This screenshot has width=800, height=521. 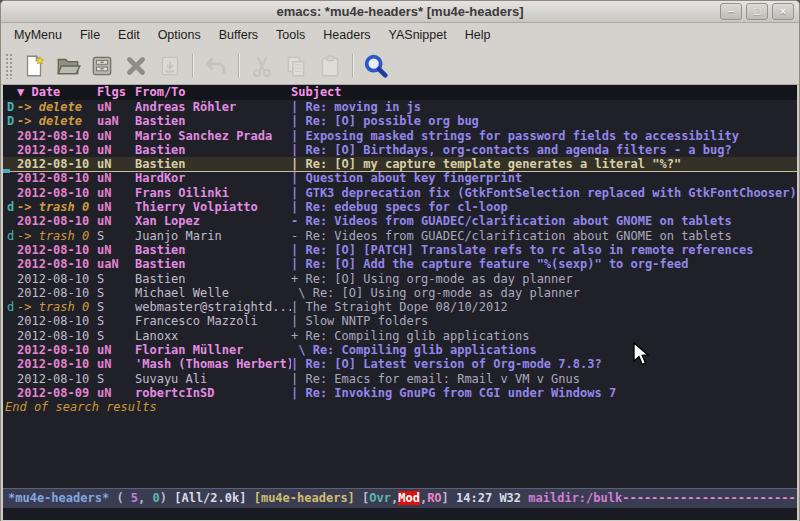 I want to click on message-subject: + Re: [O] Using org-mode as day planner, so click(x=544, y=279).